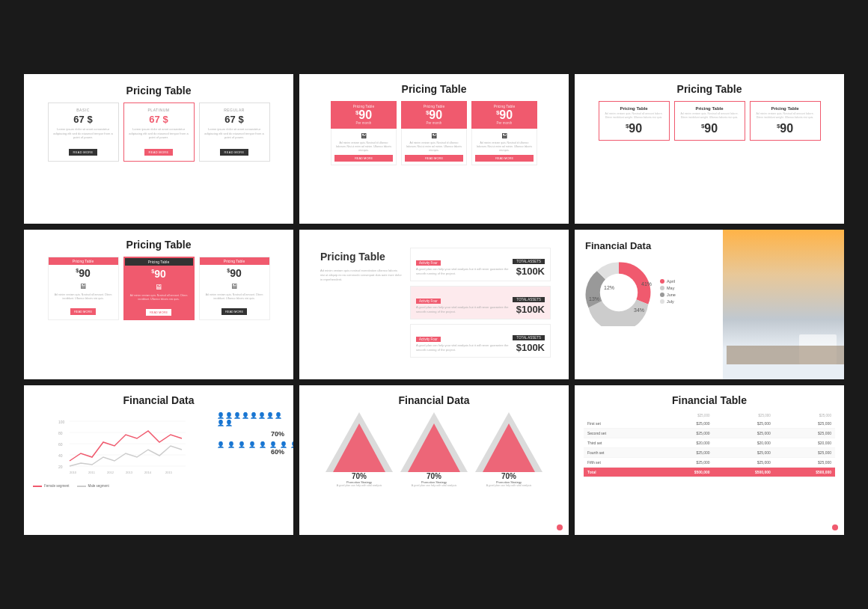  Describe the element at coordinates (464, 302) in the screenshot. I see `activity-left-2: Activity Four A good plan can help your …` at that location.